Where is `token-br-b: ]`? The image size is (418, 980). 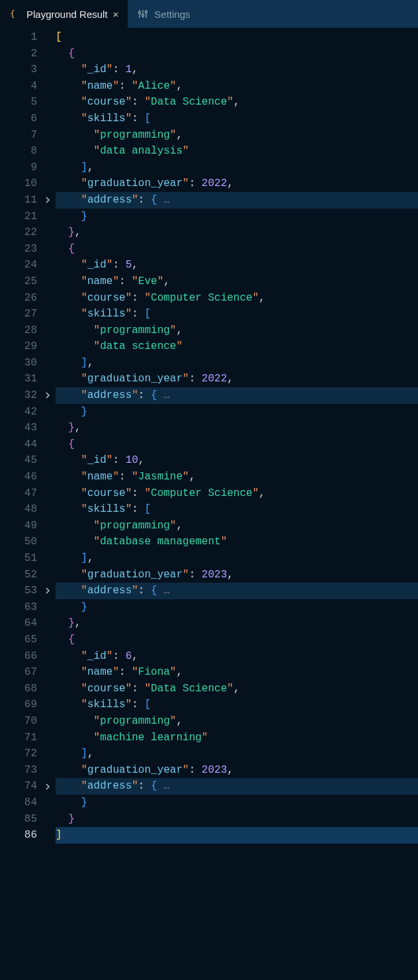
token-br-b: ] is located at coordinates (84, 363).